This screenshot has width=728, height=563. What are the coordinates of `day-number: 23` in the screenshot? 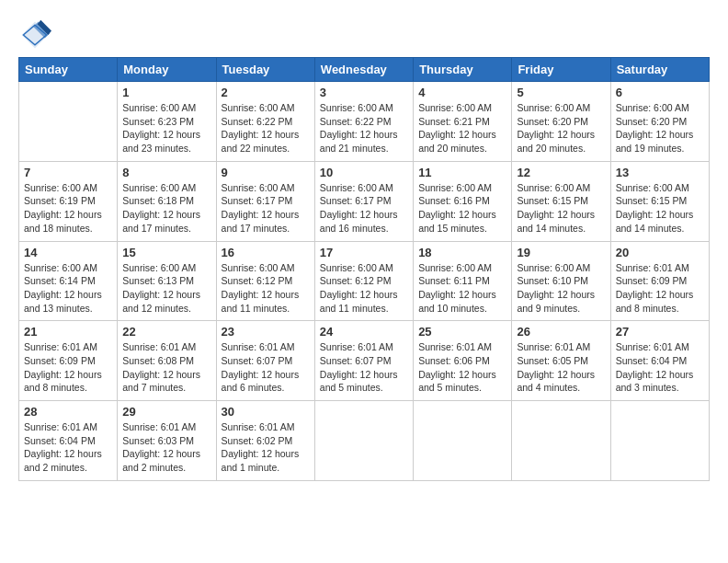 It's located at (266, 331).